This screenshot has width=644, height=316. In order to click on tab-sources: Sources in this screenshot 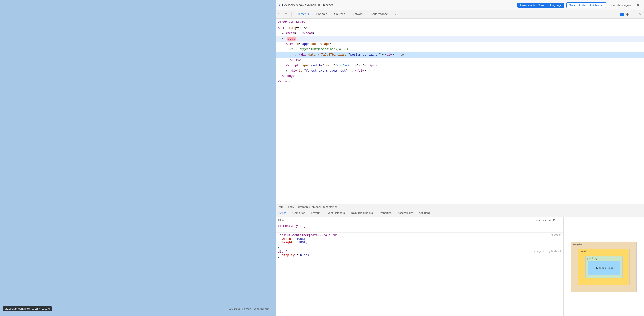, I will do `click(340, 14)`.